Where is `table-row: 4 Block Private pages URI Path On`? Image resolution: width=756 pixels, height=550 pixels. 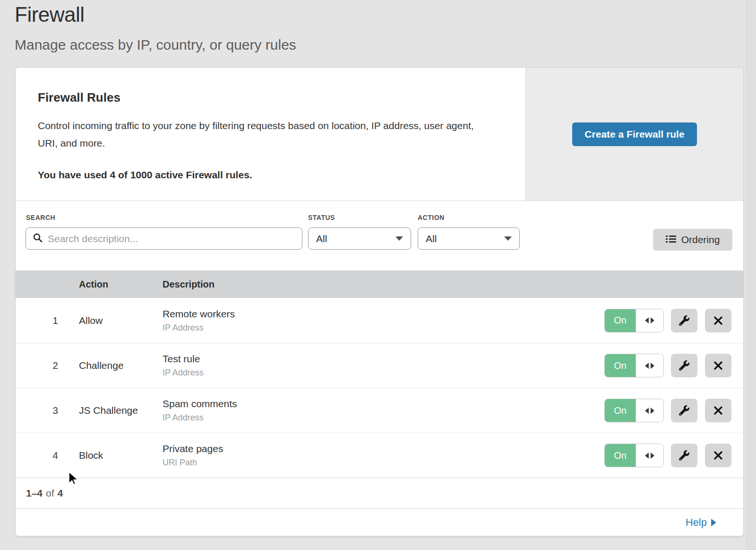 table-row: 4 Block Private pages URI Path On is located at coordinates (379, 455).